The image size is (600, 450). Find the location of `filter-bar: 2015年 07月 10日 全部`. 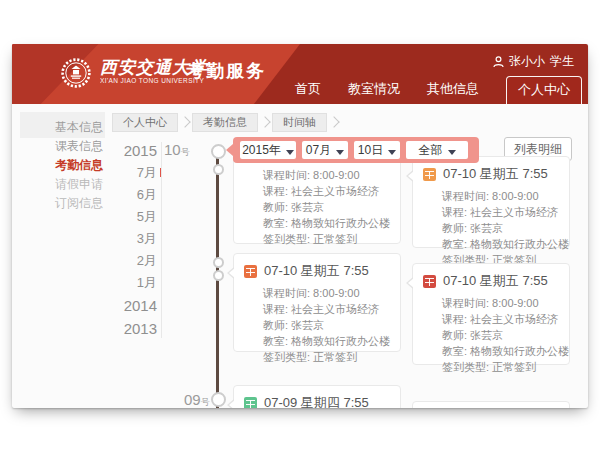

filter-bar: 2015年 07月 10日 全部 is located at coordinates (356, 150).